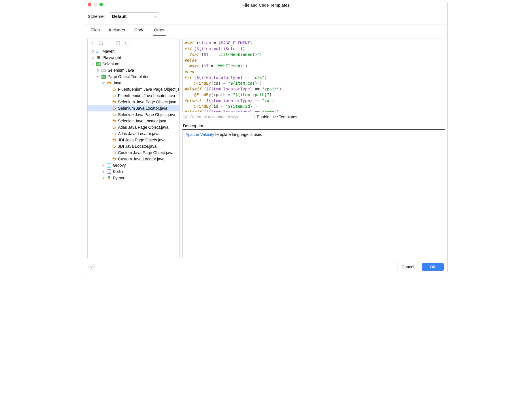  I want to click on reformat-label: Reformat according to style, so click(215, 117).